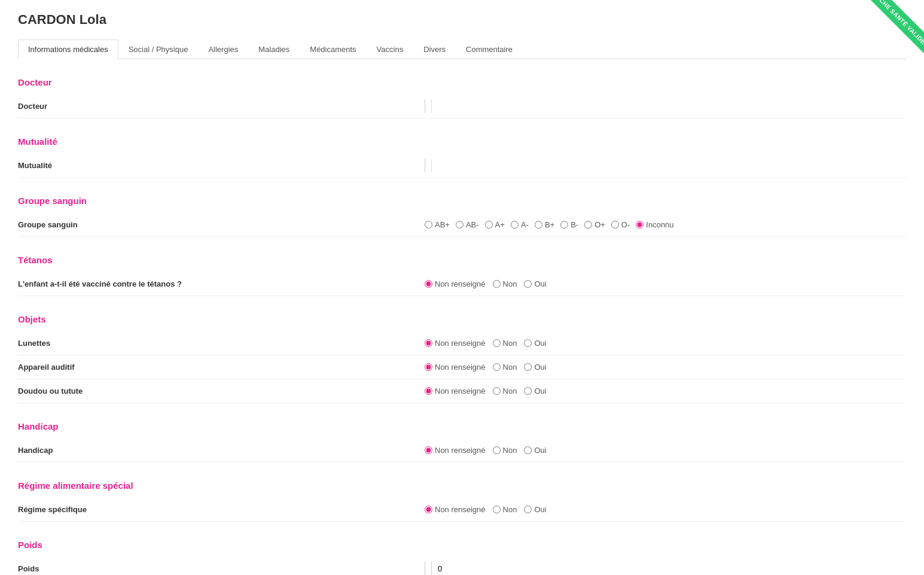 The image size is (924, 575). I want to click on form-row-handicap: Handicap Non renseigné Non Oui, so click(462, 451).